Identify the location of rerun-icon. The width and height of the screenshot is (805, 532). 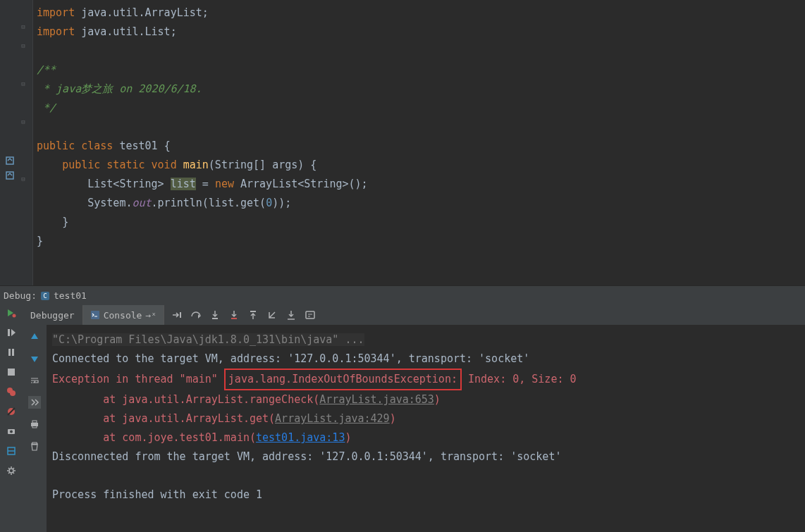
(11, 313).